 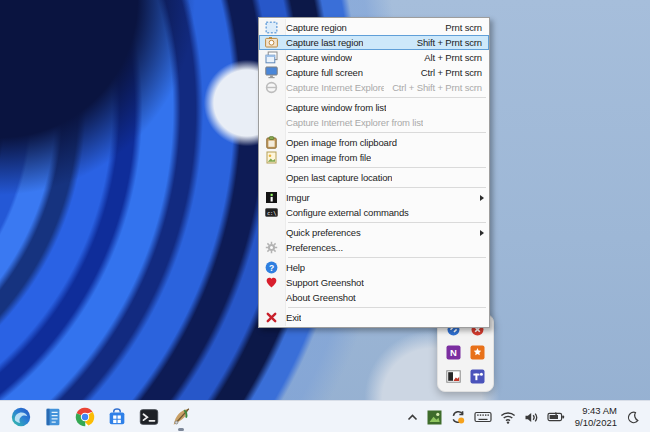 What do you see at coordinates (374, 198) in the screenshot?
I see `menu-item-imgur: Imgur` at bounding box center [374, 198].